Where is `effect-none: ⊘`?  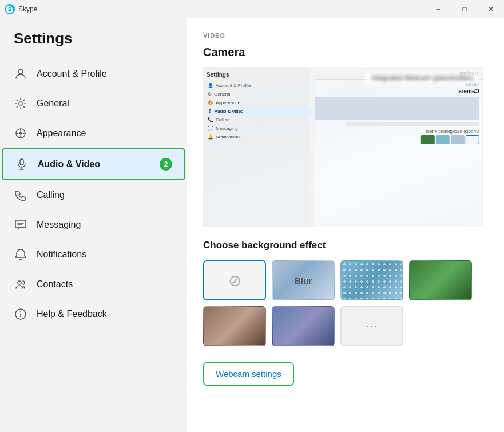
effect-none: ⊘ is located at coordinates (235, 280).